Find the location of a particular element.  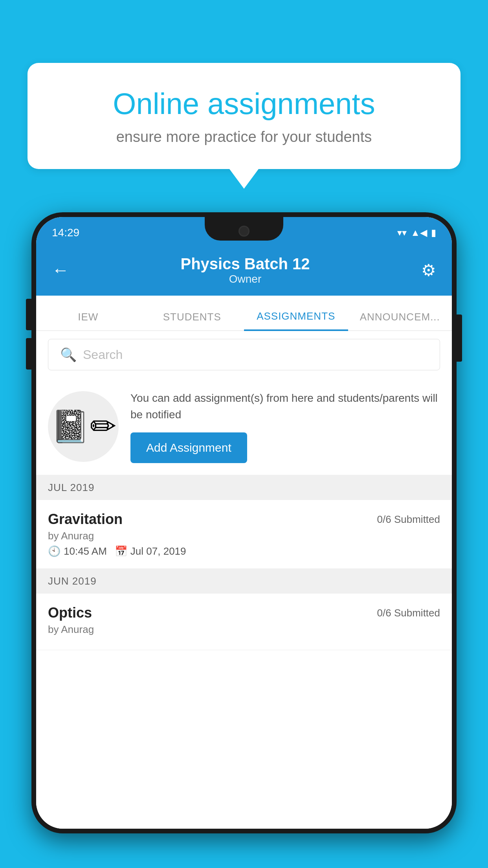

search-box: 🔍 Search is located at coordinates (244, 355).